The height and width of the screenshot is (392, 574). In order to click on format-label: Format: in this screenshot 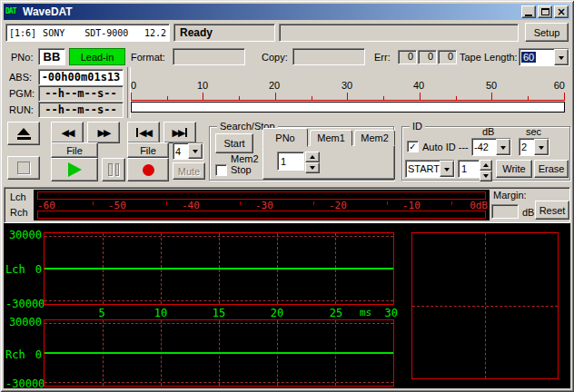, I will do `click(148, 57)`.